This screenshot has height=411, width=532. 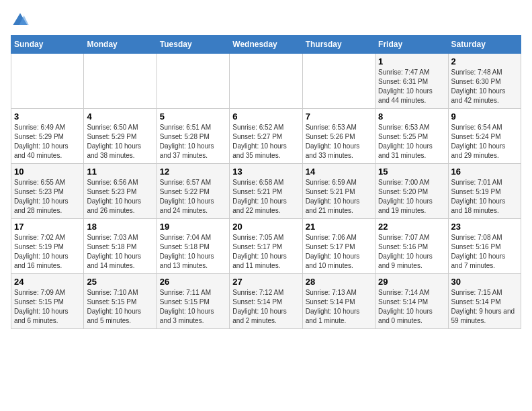 What do you see at coordinates (193, 142) in the screenshot?
I see `day-info: Sunrise: 6:51 AM Sunset: 5:28 PM Dayligh…` at bounding box center [193, 142].